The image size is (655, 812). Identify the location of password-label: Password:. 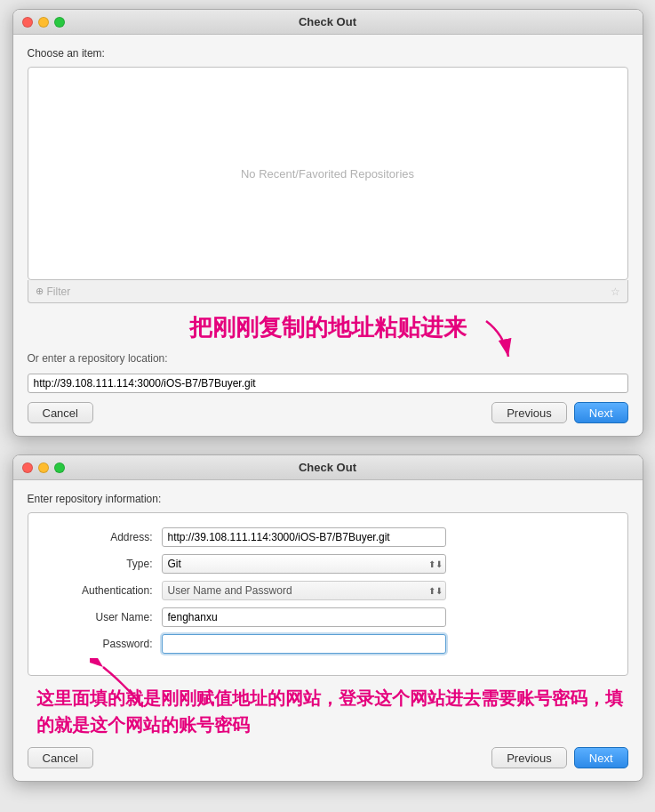
(100, 644).